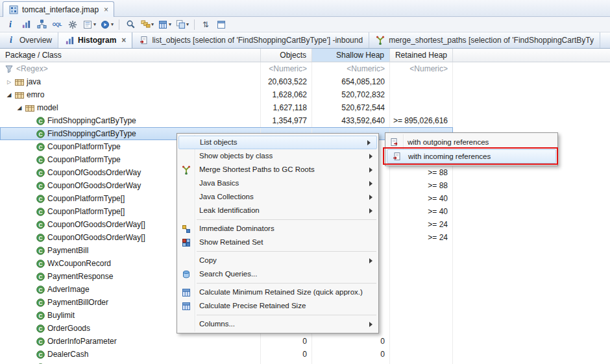 This screenshot has height=364, width=610. Describe the element at coordinates (42, 25) in the screenshot. I see `dominator-tree-icon` at that location.